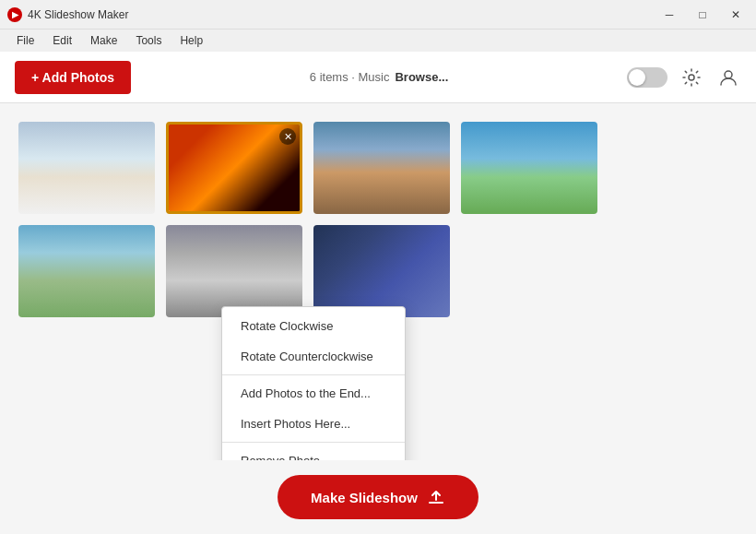 This screenshot has width=756, height=534. I want to click on context-menu-separator, so click(313, 374).